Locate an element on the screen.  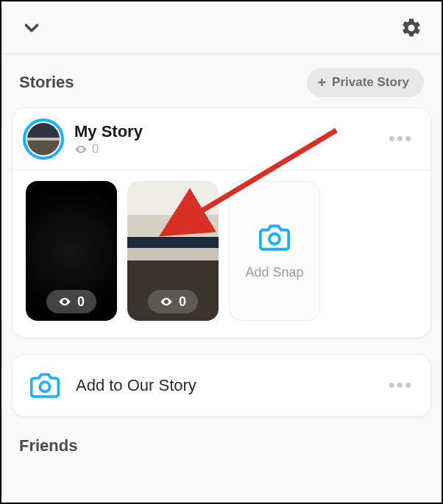
my-story-view-number: 0 is located at coordinates (96, 149).